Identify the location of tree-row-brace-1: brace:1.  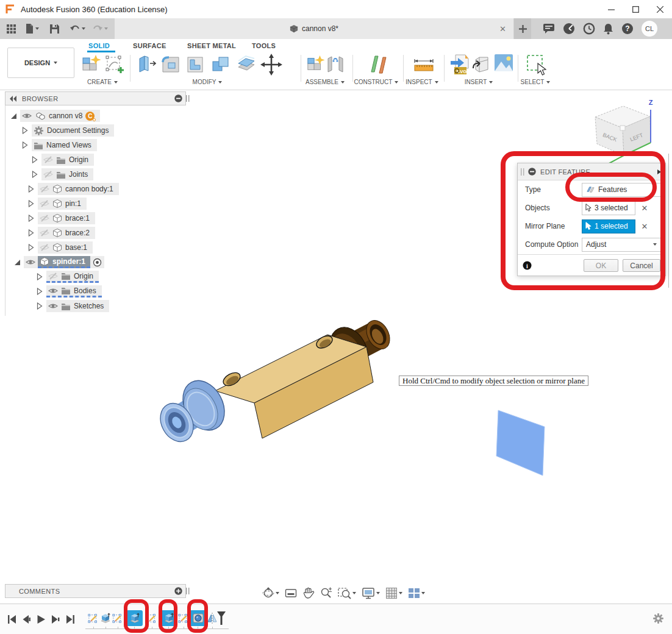
(62, 218).